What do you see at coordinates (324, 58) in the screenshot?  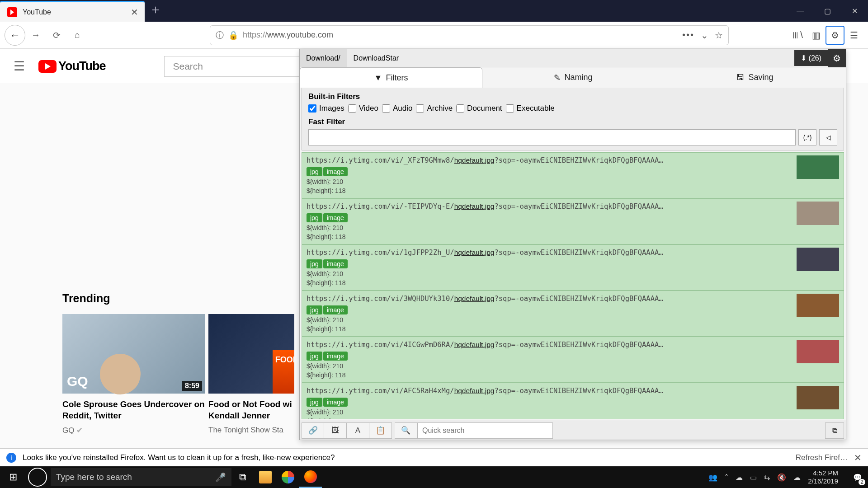 I see `breadcrumb-download: Download/` at bounding box center [324, 58].